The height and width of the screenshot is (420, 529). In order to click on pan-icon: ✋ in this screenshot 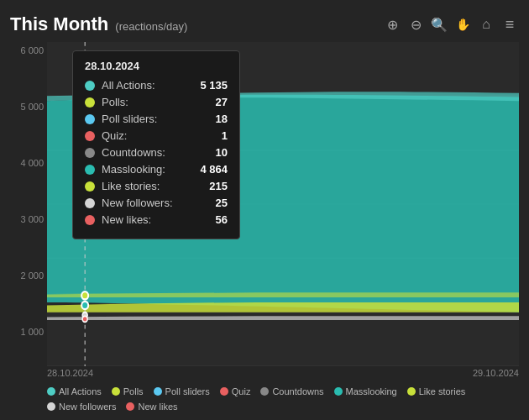, I will do `click(463, 24)`.